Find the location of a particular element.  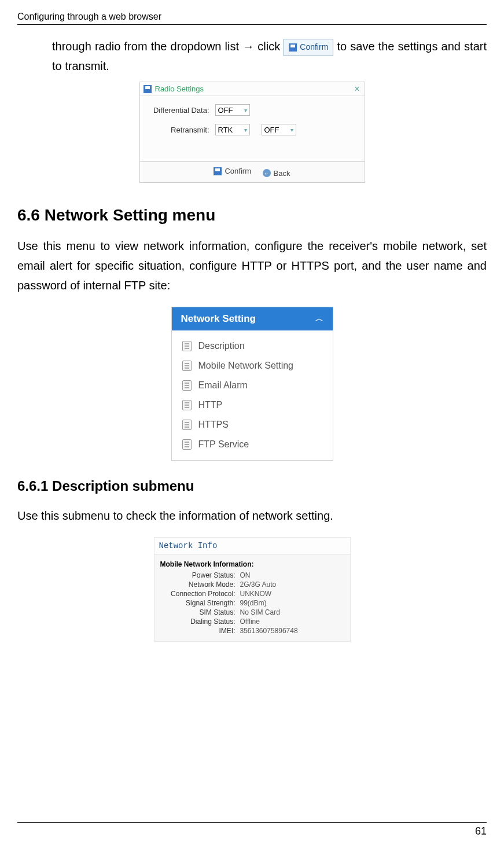

sidebar-item-description: Description is located at coordinates (252, 346).